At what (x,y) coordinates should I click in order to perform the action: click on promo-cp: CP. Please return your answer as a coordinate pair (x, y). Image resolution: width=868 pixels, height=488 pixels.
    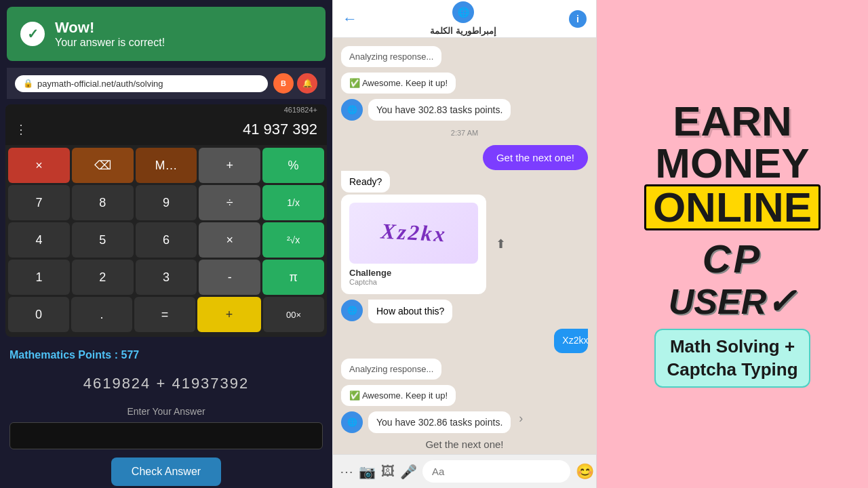
    Looking at the image, I should click on (732, 259).